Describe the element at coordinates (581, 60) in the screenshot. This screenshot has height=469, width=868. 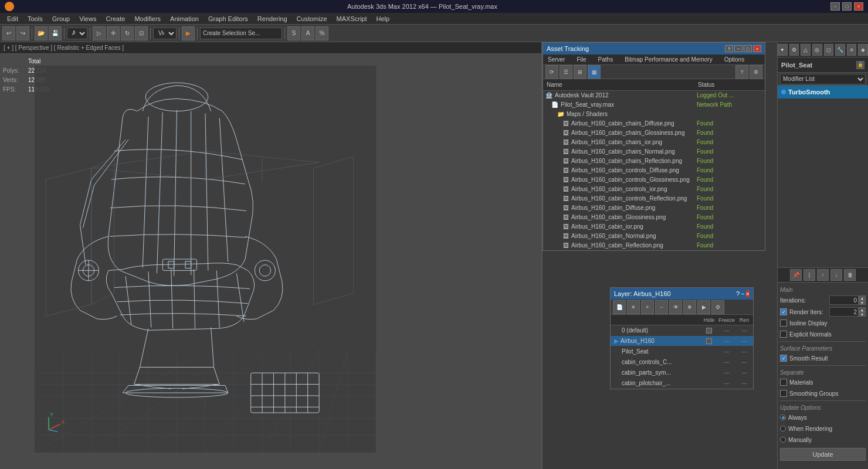
I see `at-menu-file: File` at that location.